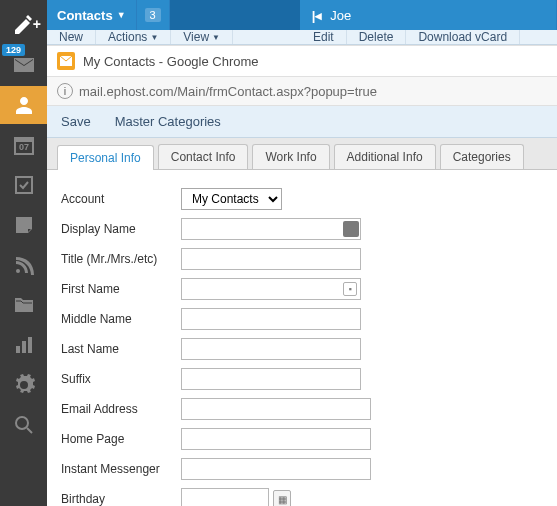 This screenshot has height=506, width=557. I want to click on title-input, so click(271, 259).